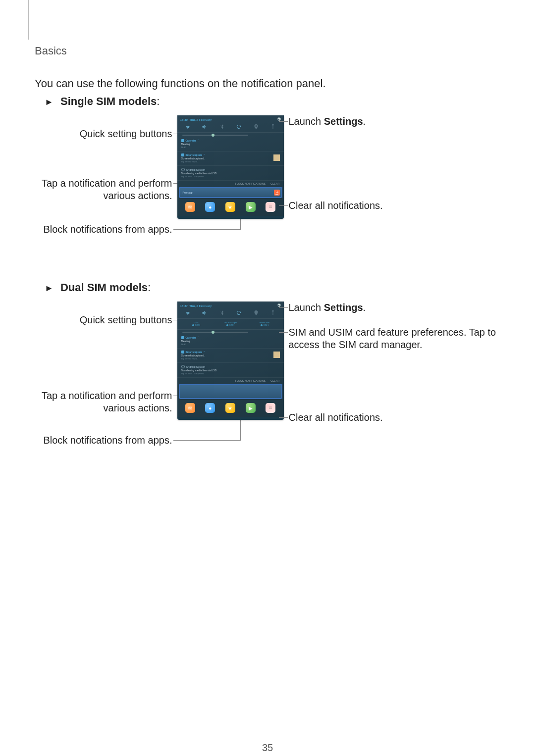 This screenshot has width=535, height=756. What do you see at coordinates (231, 360) in the screenshot?
I see `phone-screenshot-dual: 16:37 Thu, 2 February` at bounding box center [231, 360].